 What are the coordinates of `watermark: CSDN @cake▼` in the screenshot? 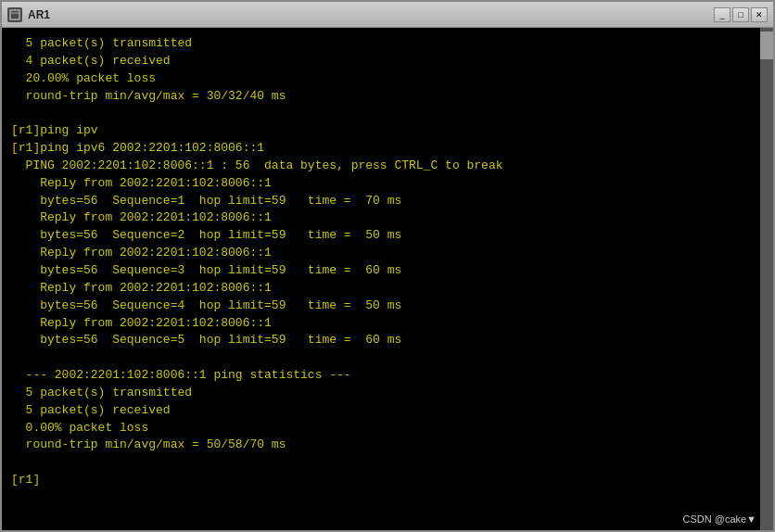 It's located at (719, 519).